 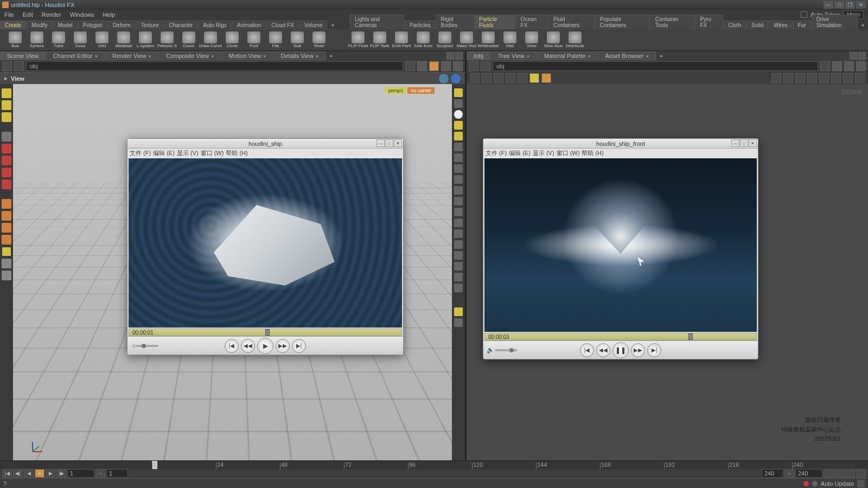 I want to click on shelf-tool-torus: Torus, so click(x=80, y=40).